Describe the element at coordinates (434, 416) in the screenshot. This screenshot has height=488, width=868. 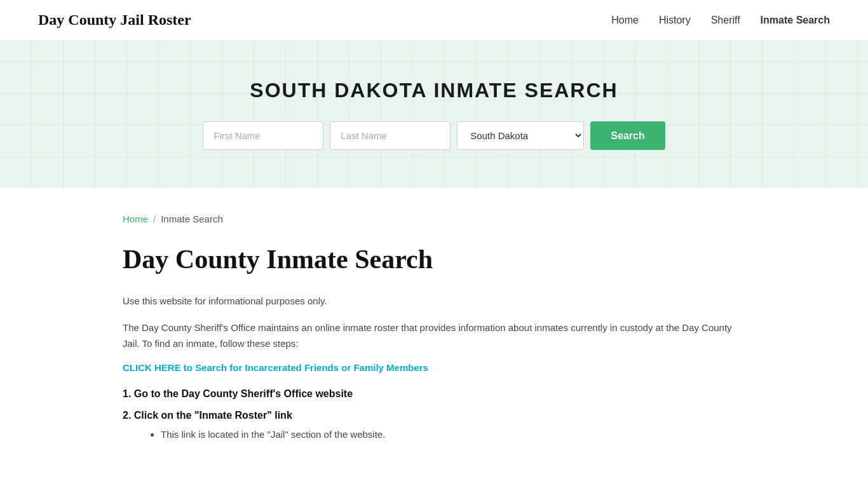
I see `step-2-heading: 2. Click on the "Inmate Roster" link` at that location.